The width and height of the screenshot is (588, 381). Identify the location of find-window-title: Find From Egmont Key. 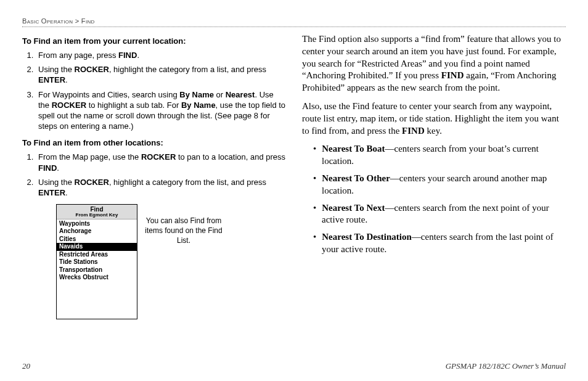
(97, 212).